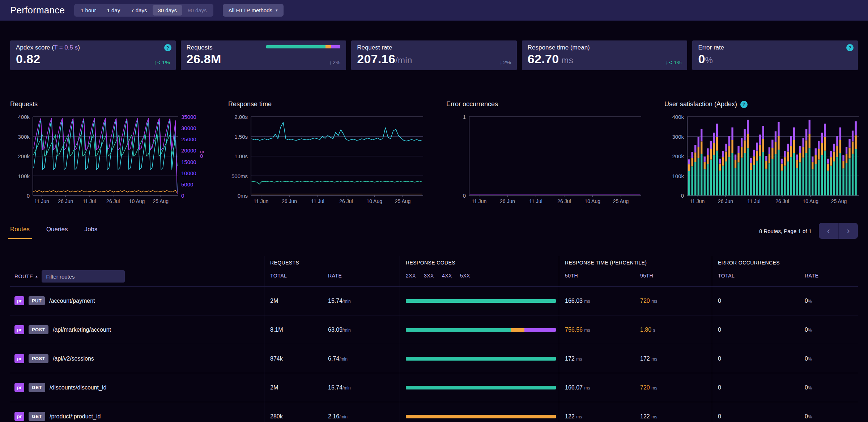 This screenshot has height=422, width=868. Describe the element at coordinates (434, 412) in the screenshot. I see `route-row: prGET/product/:product_id280k2.16/min122…` at that location.